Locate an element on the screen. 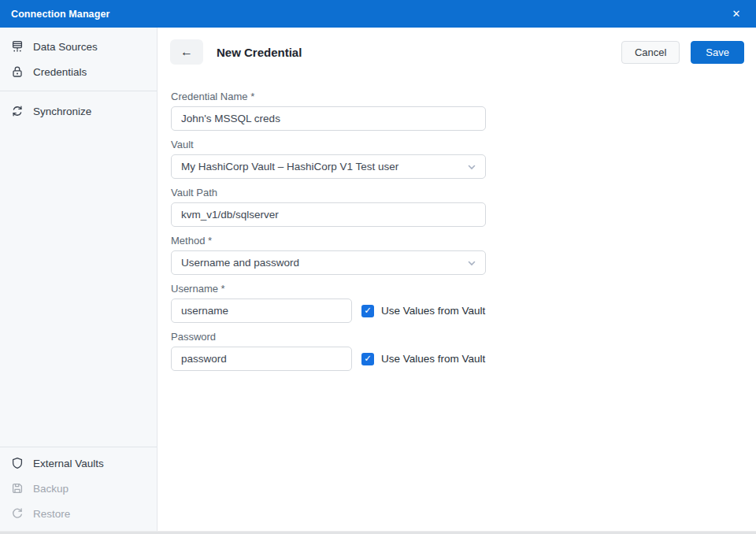 The width and height of the screenshot is (756, 534). credential-name-field: Credential Name * is located at coordinates (458, 110).